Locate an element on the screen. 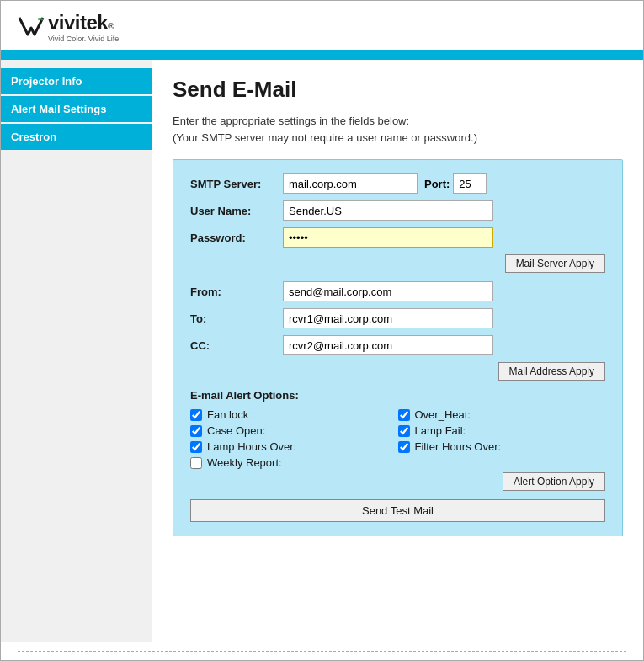  logo-main: vivitek® Vivid Color. Vivid Life. is located at coordinates (69, 27).